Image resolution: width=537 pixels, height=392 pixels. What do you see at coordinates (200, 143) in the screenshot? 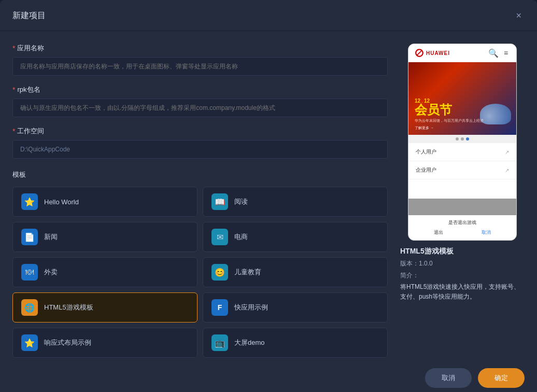
I see `workspace-group: * 工作空间` at bounding box center [200, 143].